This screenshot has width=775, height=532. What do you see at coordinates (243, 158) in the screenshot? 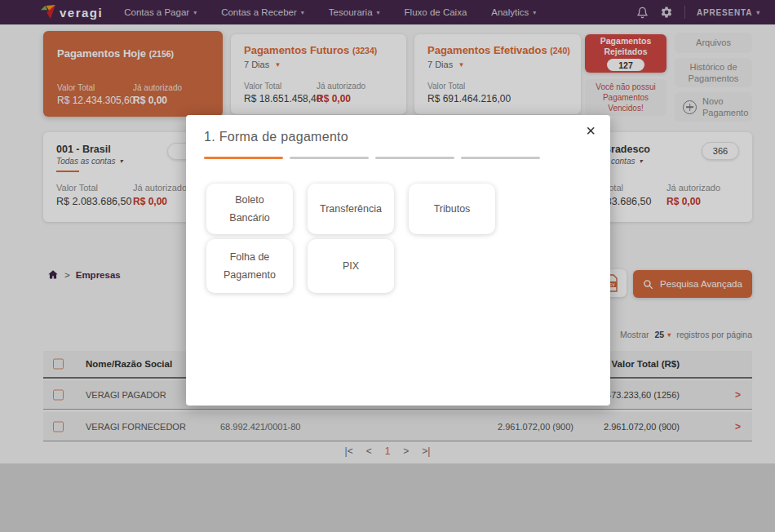
I see `step-1-active` at bounding box center [243, 158].